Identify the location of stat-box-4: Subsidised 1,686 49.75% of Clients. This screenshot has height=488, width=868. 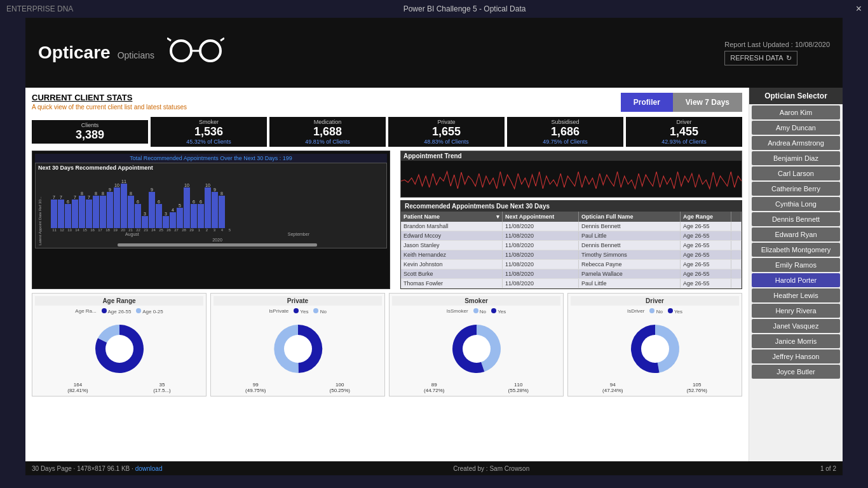
(566, 132).